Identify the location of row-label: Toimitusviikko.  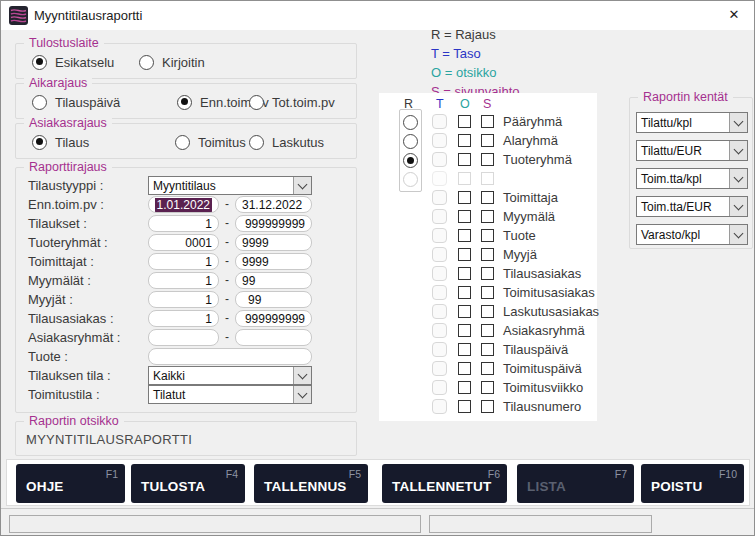
(543, 388).